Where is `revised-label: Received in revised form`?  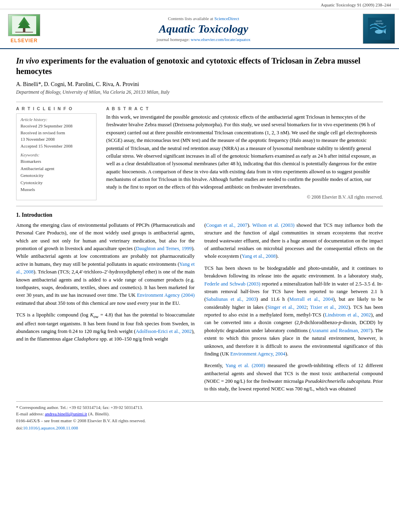 revised-label: Received in revised form is located at coordinates (56, 133).